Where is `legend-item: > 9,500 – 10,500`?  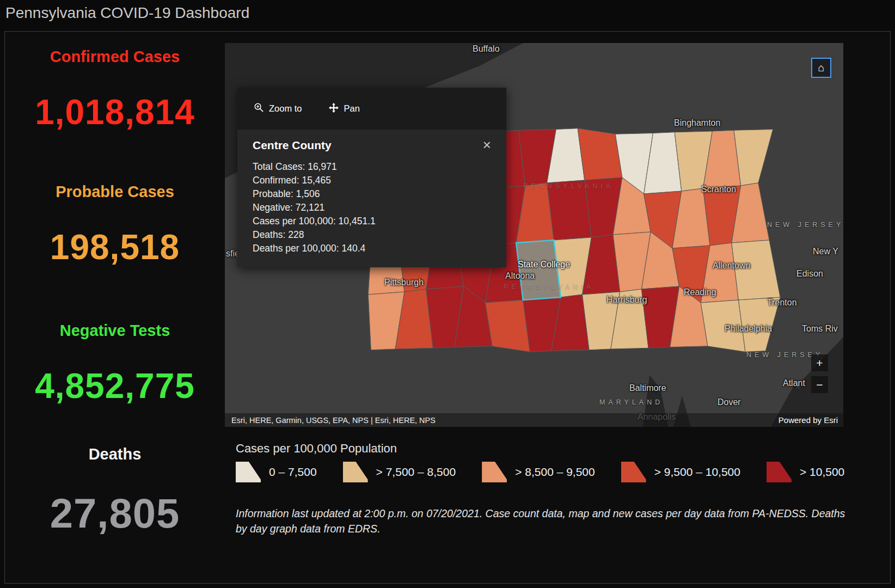 legend-item: > 9,500 – 10,500 is located at coordinates (681, 472).